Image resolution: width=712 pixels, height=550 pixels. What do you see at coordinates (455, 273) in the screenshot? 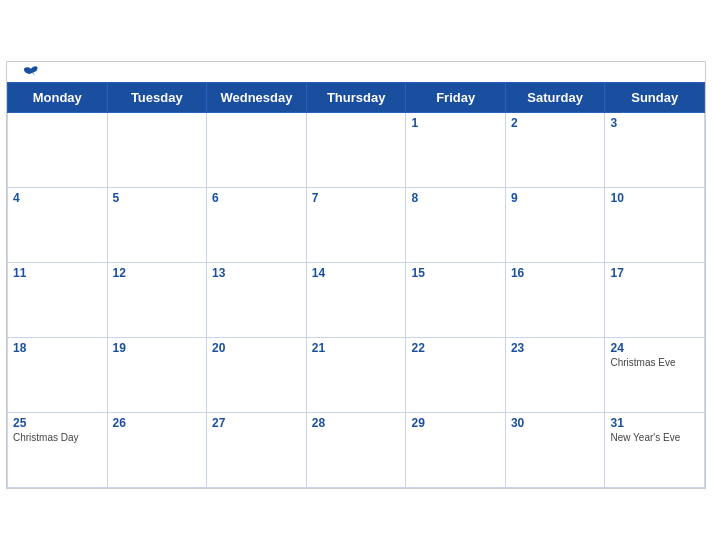
I see `day-number: 15` at bounding box center [455, 273].